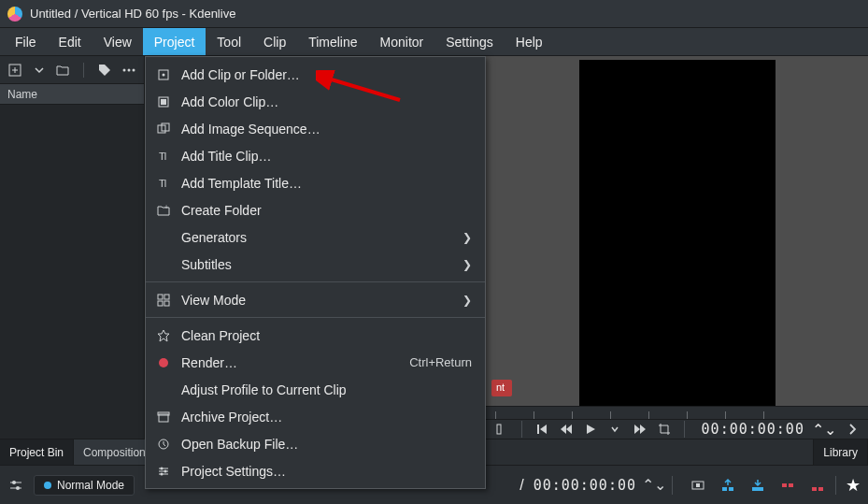 This screenshot has width=868, height=504. Describe the element at coordinates (133, 13) in the screenshot. I see `window-title: Untitled / Vertical HD 60 fps - Kdenlive` at that location.